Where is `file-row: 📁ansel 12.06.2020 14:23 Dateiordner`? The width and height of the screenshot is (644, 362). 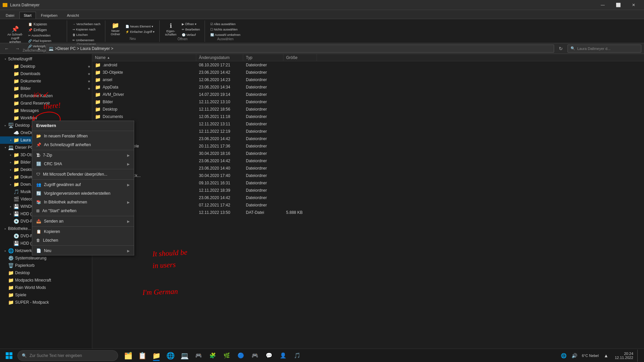 file-row: 📁ansel 12.06.2020 14:23 Dateiordner is located at coordinates (368, 80).